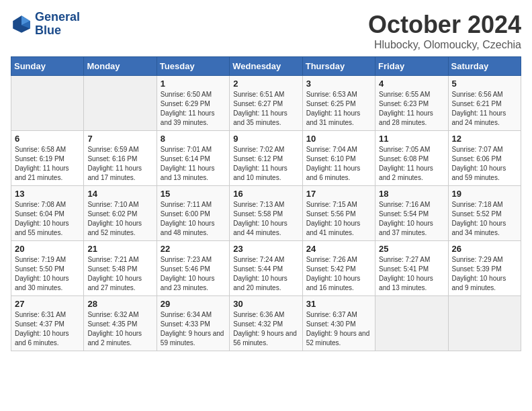  What do you see at coordinates (193, 304) in the screenshot?
I see `day-number: 29` at bounding box center [193, 304].